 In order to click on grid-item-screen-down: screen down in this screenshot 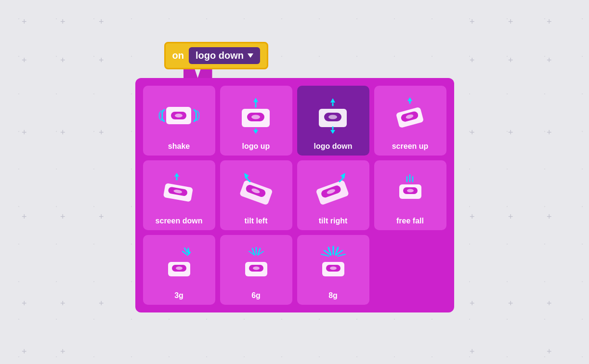, I will do `click(179, 195)`.